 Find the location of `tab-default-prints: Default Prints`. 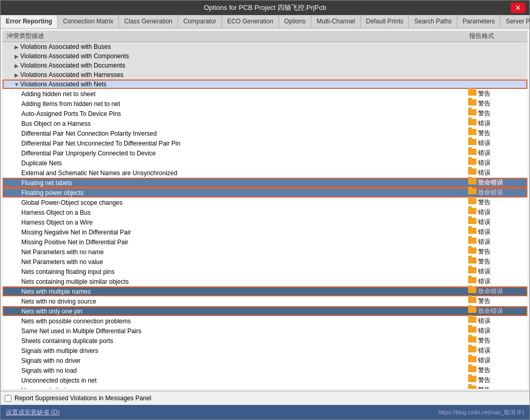

tab-default-prints: Default Prints is located at coordinates (385, 22).